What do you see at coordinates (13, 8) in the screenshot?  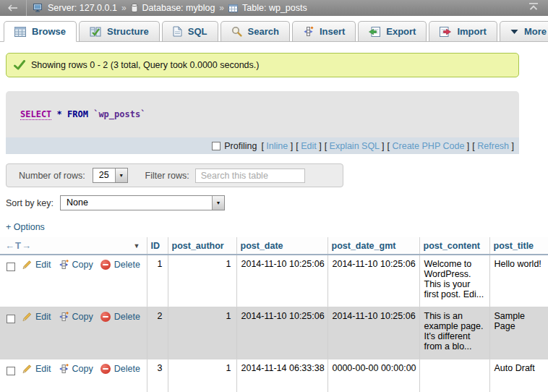 I see `arrow-left-icon` at bounding box center [13, 8].